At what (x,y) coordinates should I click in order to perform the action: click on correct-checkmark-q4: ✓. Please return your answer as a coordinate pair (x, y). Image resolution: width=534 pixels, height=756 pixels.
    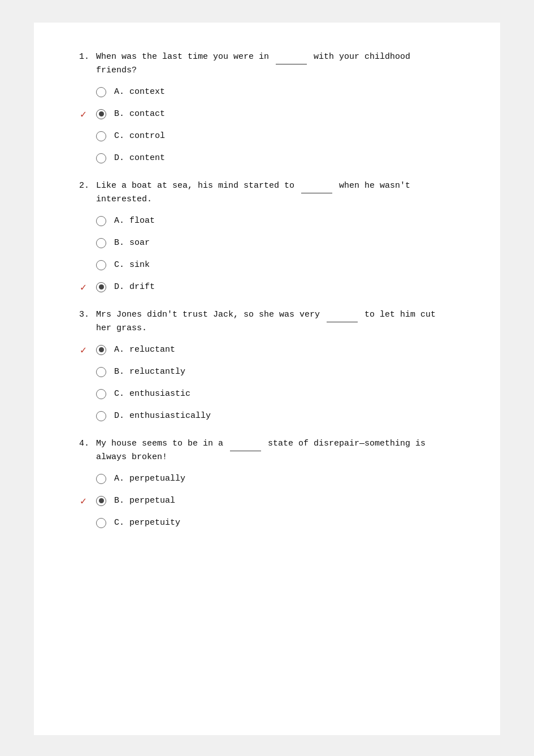
    Looking at the image, I should click on (84, 501).